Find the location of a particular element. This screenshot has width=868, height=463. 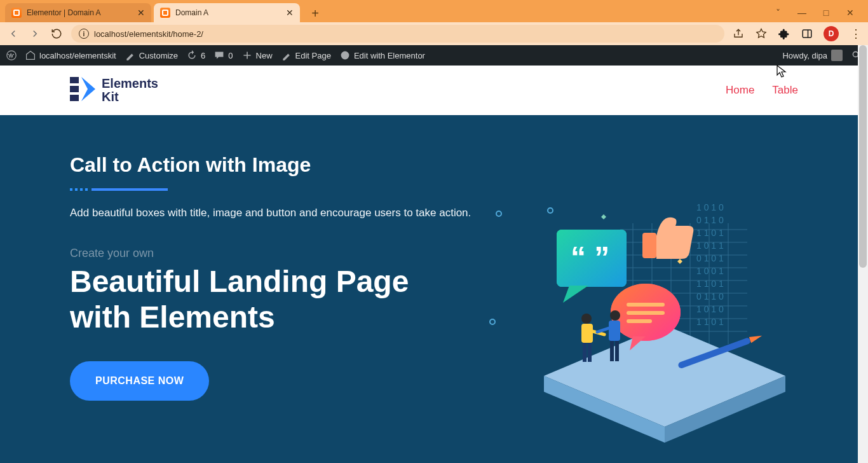

wp-site-name: localhost/elementskit is located at coordinates (71, 55).